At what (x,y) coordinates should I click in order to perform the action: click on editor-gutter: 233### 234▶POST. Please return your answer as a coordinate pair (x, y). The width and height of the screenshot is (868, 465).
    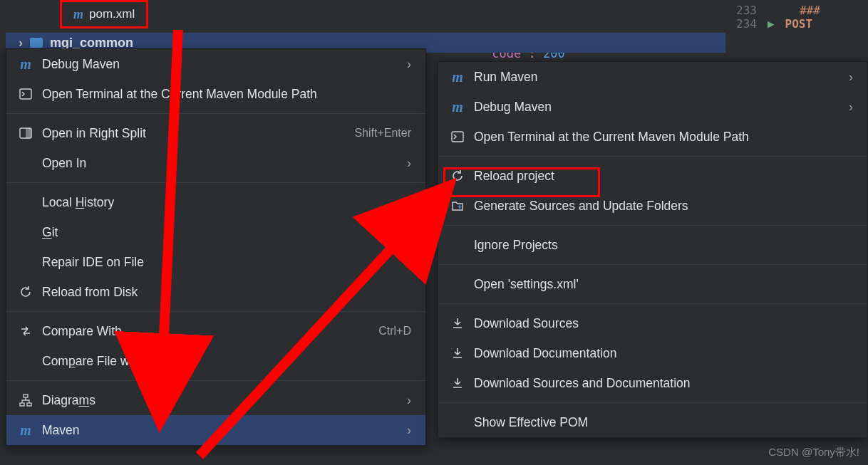
    Looking at the image, I should click on (798, 21).